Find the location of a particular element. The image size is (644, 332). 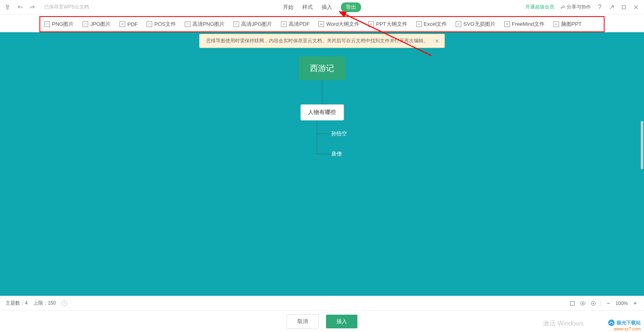

export-svg: SSVG无损图片 is located at coordinates (475, 24).